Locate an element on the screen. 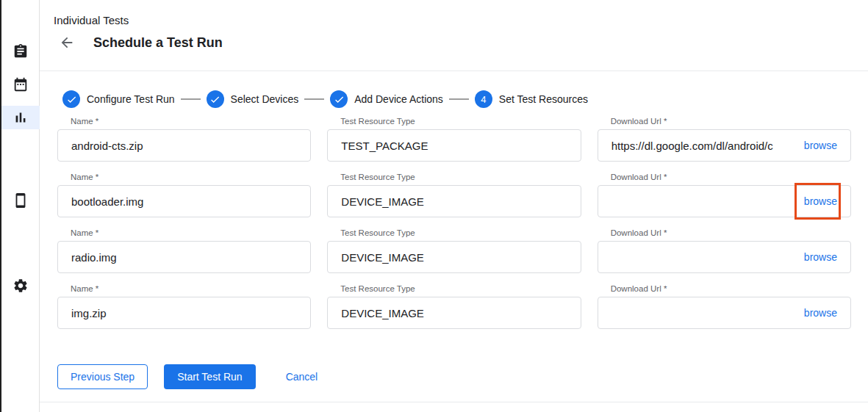 The height and width of the screenshot is (412, 868). step-configure-test-run: Configure Test Run is located at coordinates (119, 99).